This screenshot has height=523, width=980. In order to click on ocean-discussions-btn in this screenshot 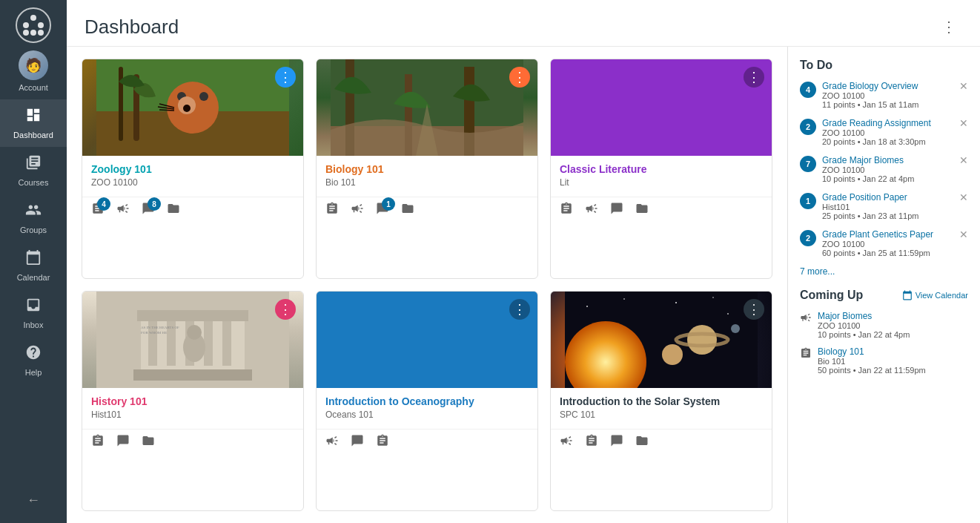, I will do `click(357, 442)`.